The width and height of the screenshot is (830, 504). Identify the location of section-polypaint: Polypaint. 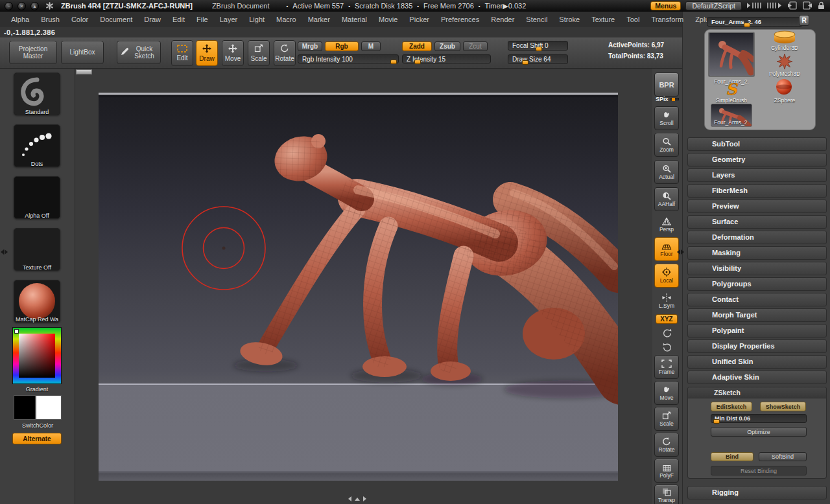
(757, 330).